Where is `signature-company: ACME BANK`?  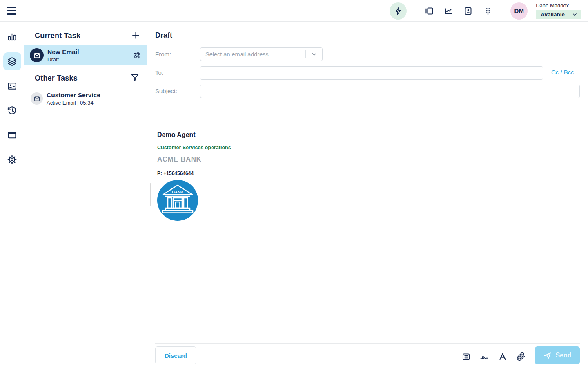
signature-company: ACME BANK is located at coordinates (194, 159).